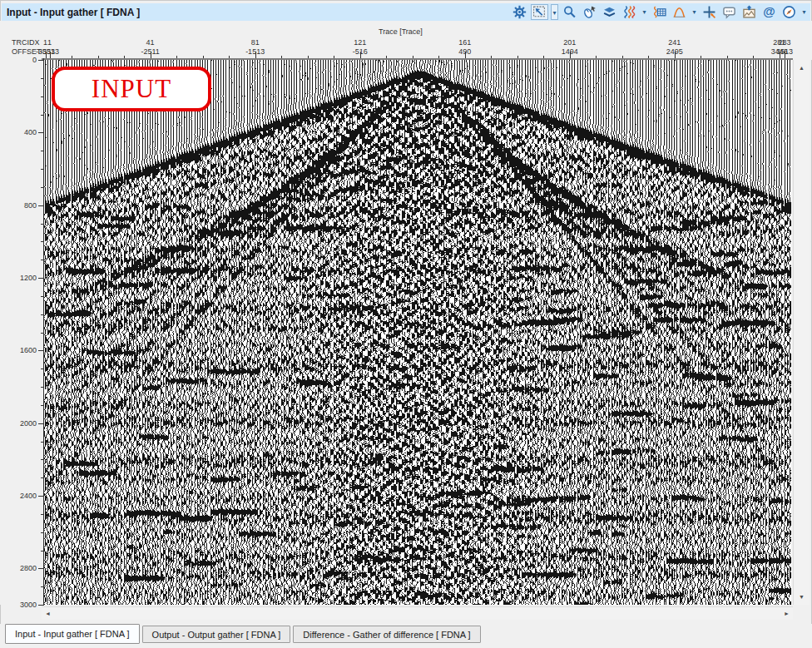 The width and height of the screenshot is (812, 648). What do you see at coordinates (50, 42) in the screenshot?
I see `trcidx-tick-label: 1` at bounding box center [50, 42].